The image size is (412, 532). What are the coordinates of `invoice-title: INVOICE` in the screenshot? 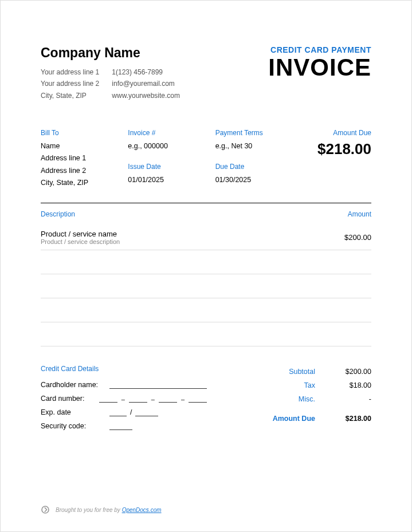 It's located at (320, 68).